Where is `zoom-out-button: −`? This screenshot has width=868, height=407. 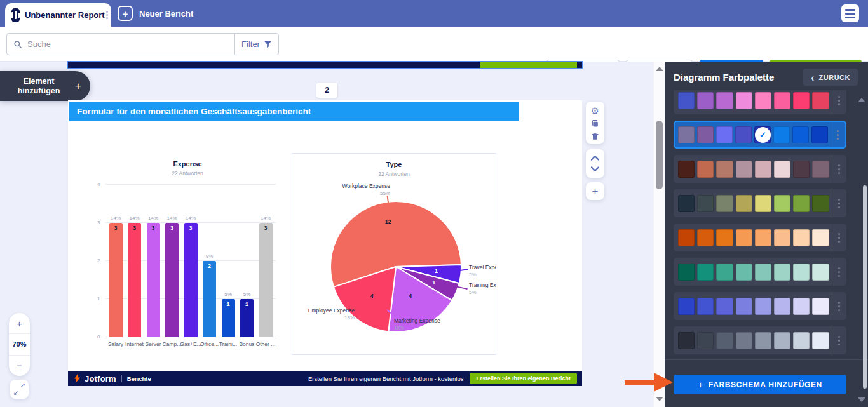 zoom-out-button: − is located at coordinates (19, 366).